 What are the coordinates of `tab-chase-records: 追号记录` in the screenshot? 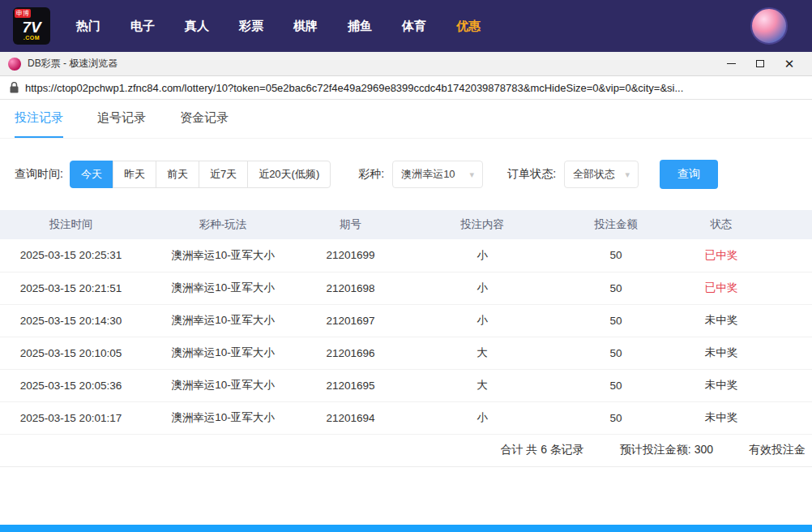 It's located at (122, 118).